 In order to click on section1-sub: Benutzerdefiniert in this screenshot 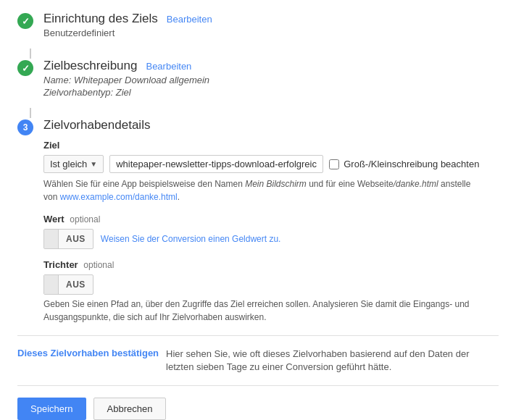, I will do `click(271, 33)`.